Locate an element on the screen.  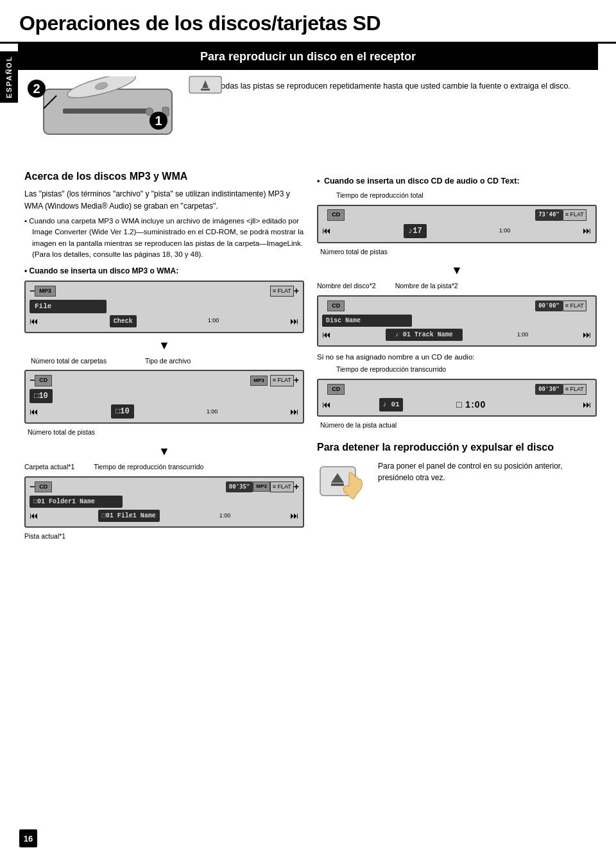
mp3-badge-3: MP3 is located at coordinates (261, 487).